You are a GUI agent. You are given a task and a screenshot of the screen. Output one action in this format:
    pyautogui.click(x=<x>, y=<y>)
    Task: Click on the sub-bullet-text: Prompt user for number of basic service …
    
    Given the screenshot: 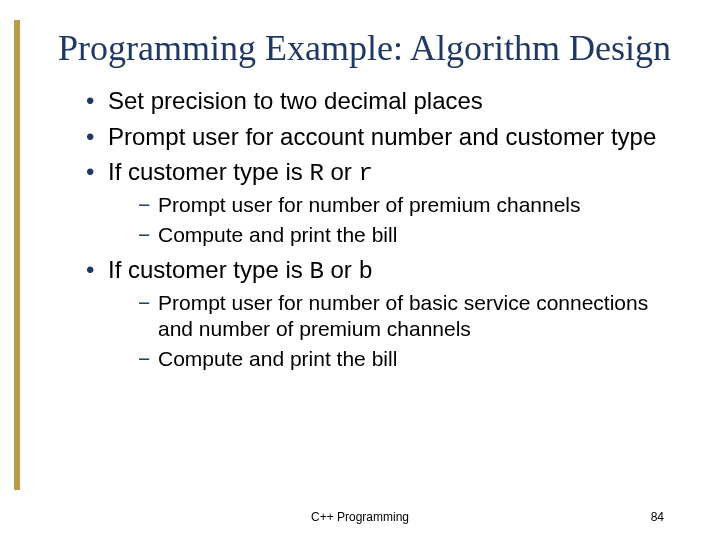 What is the action you would take?
    pyautogui.click(x=403, y=316)
    